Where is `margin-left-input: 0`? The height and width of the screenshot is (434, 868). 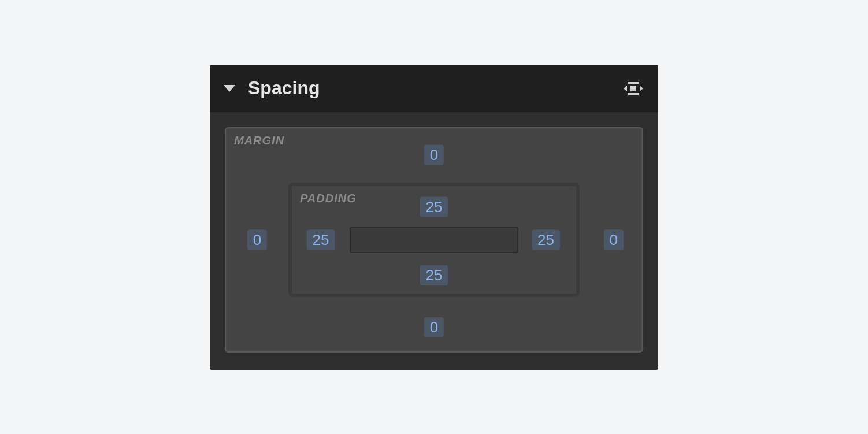 margin-left-input: 0 is located at coordinates (257, 239).